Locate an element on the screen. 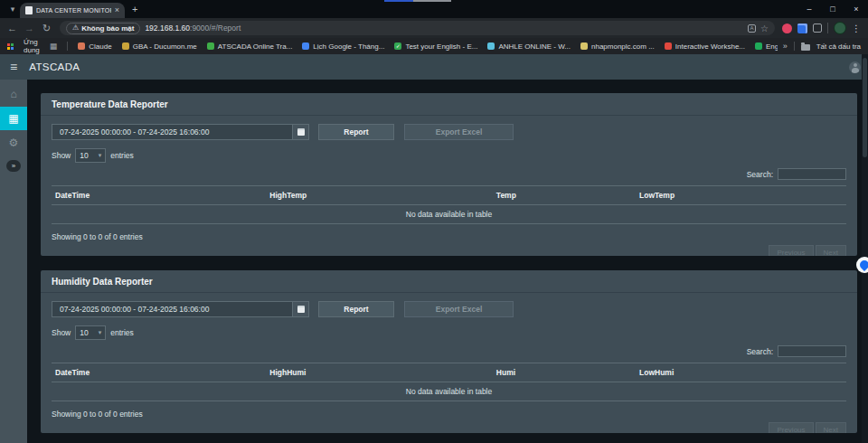 This screenshot has width=868, height=443. bookmark-item: English Grammar Ex... is located at coordinates (767, 47).